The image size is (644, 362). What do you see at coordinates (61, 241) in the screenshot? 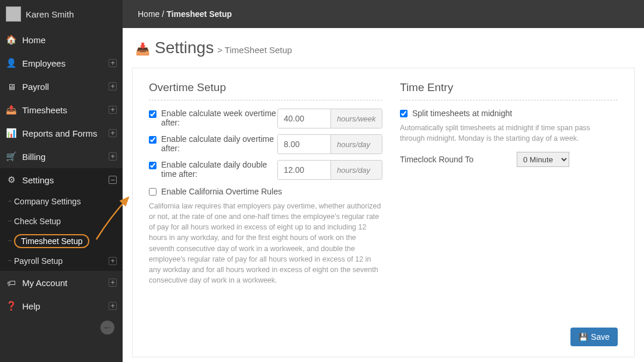
I see `subnav-timesheet-setup: Timesheet Setup` at bounding box center [61, 241].